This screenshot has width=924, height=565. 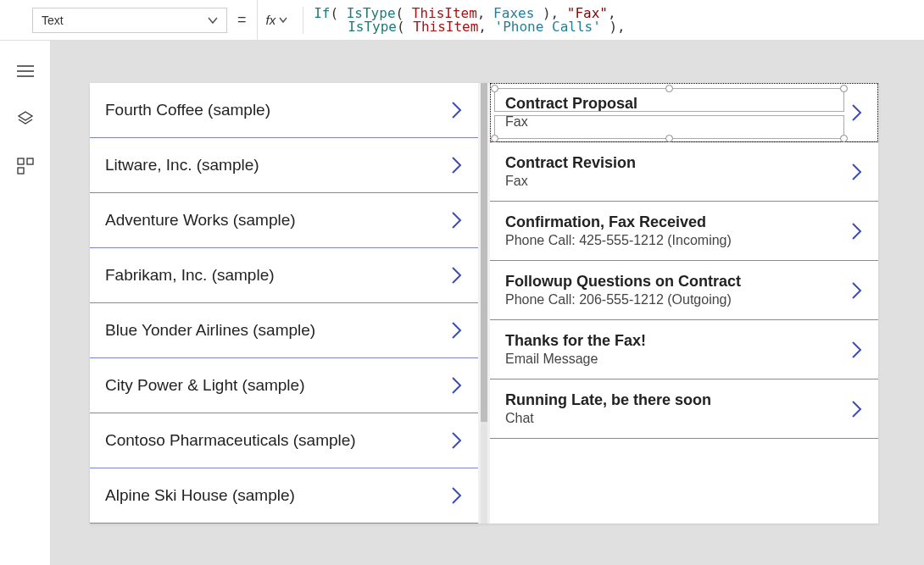 What do you see at coordinates (678, 281) in the screenshot?
I see `activity-title: Followup Questions on Contract` at bounding box center [678, 281].